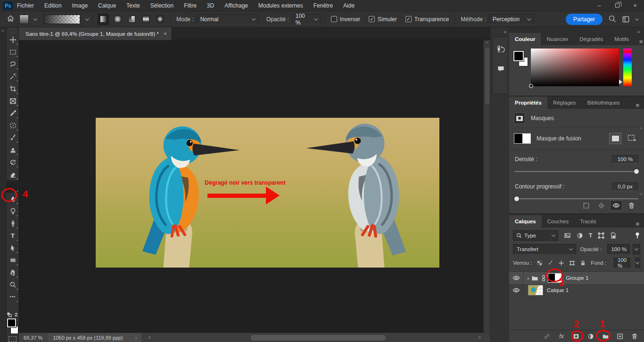  What do you see at coordinates (635, 6) in the screenshot?
I see `close-button: ×` at bounding box center [635, 6].